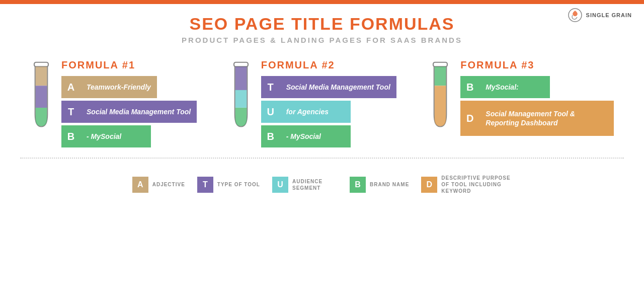  Describe the element at coordinates (470, 118) in the screenshot. I see `formula-3-letter-d: D` at that location.